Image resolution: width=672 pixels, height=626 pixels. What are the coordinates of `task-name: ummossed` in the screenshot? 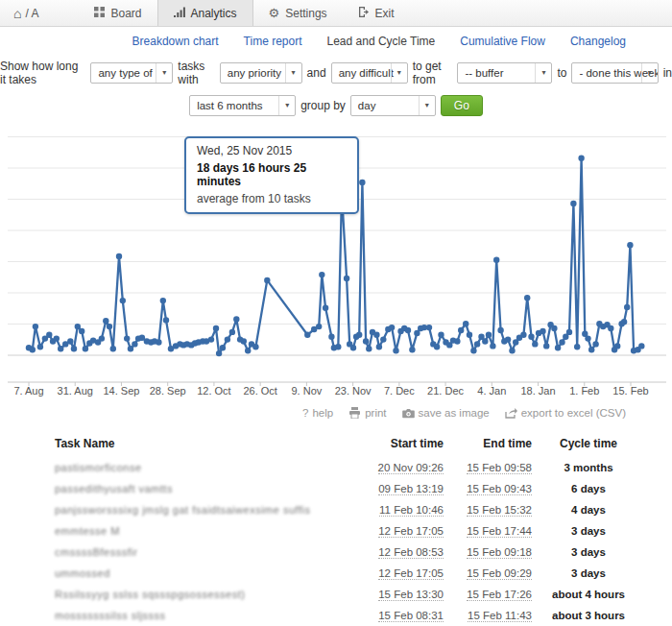 It's located at (83, 573).